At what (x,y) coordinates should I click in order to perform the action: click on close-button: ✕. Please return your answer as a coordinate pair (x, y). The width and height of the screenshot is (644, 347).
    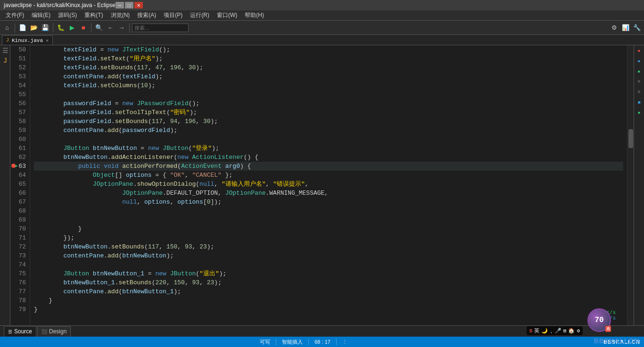
    Looking at the image, I should click on (139, 5).